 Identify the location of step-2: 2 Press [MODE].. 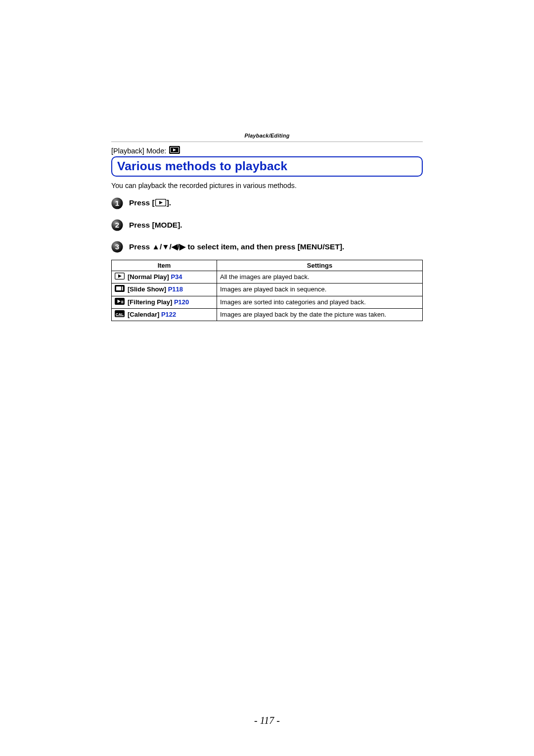
(267, 225).